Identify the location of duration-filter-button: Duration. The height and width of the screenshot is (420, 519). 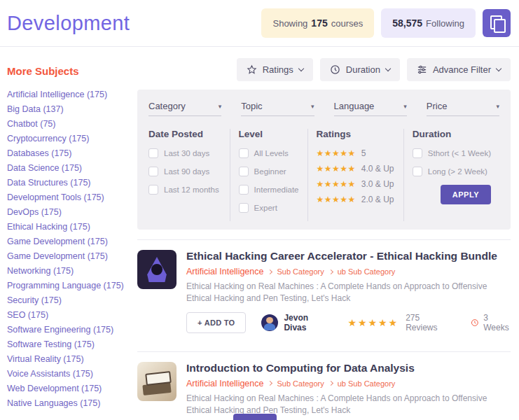
(360, 70).